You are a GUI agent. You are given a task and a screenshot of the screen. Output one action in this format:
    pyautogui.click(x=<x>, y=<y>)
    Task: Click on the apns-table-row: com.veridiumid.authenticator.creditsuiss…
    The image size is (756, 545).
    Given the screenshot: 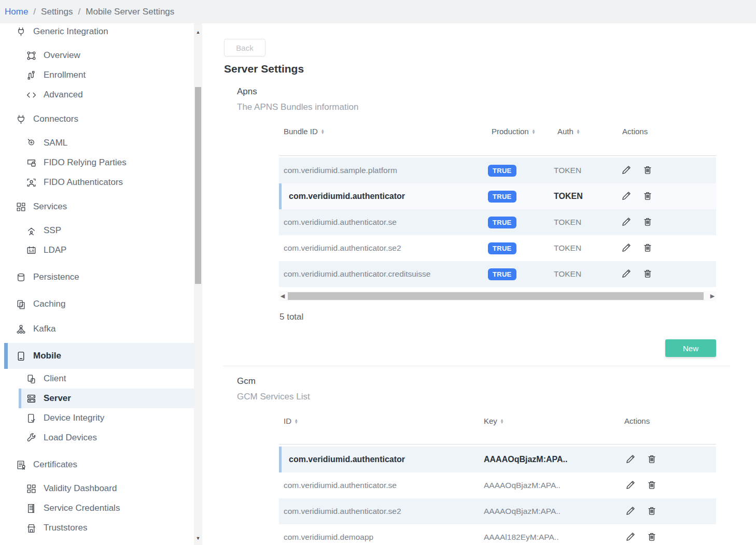 What is the action you would take?
    pyautogui.click(x=498, y=274)
    